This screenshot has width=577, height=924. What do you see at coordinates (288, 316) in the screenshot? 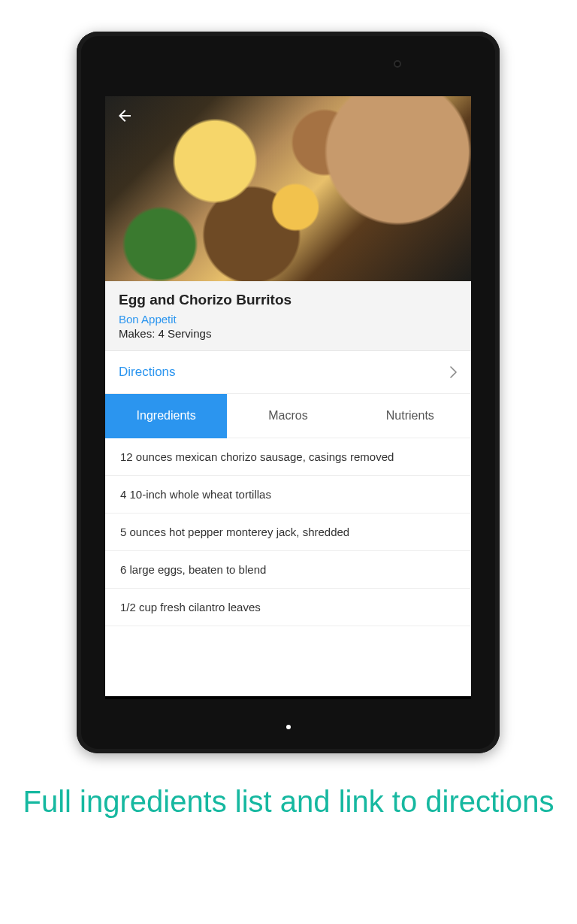
I see `recipe-header: Egg and Chorizo Burritos Bon Appetit Mak…` at bounding box center [288, 316].